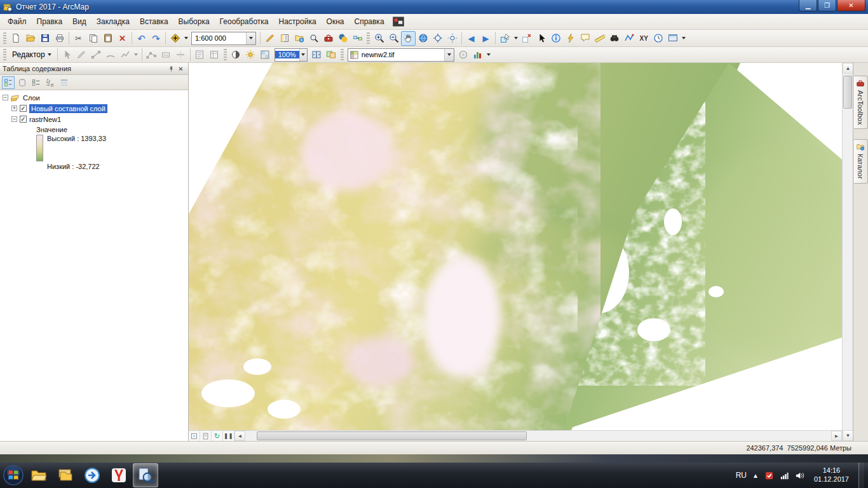  What do you see at coordinates (79, 22) in the screenshot?
I see `menu-view: Вид` at bounding box center [79, 22].